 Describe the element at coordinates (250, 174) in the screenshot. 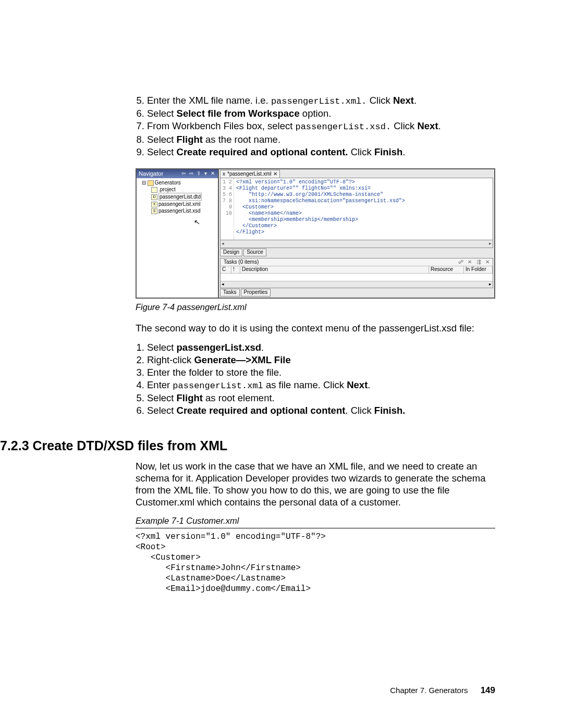

I see `editor-tab: x *passengerList.xml ✕` at that location.